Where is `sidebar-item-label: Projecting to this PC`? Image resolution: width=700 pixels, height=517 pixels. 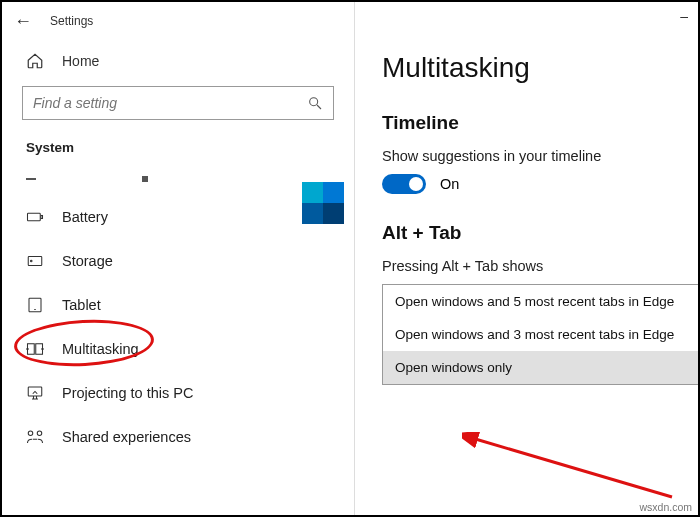 sidebar-item-label: Projecting to this PC is located at coordinates (128, 393).